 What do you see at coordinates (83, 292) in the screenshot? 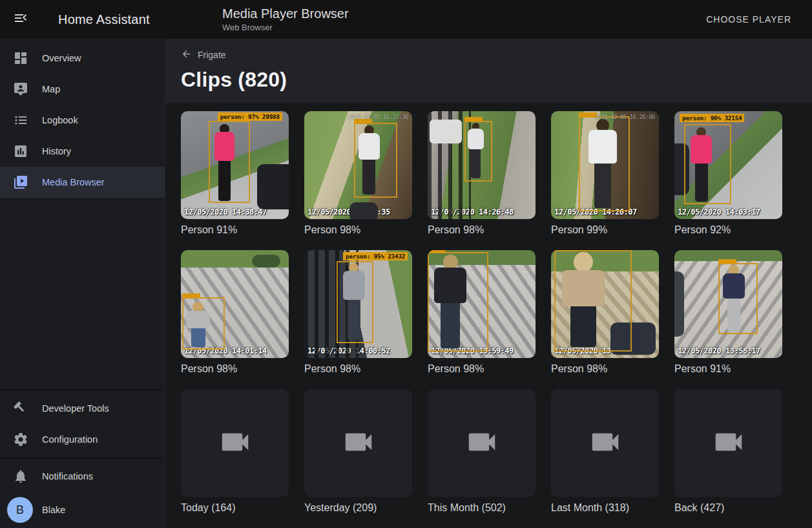
I see `sidebar-spacer` at bounding box center [83, 292].